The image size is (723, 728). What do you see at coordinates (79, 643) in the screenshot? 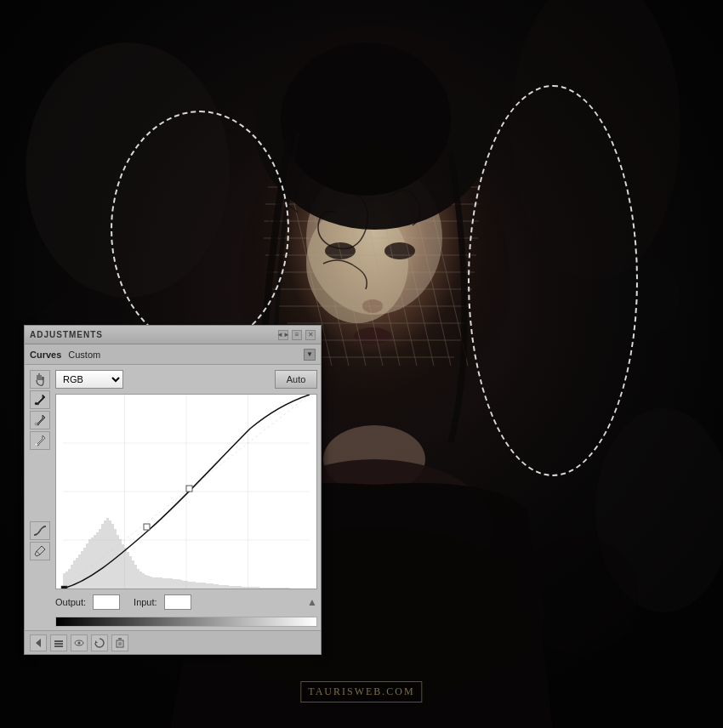
I see `visibility-btn` at bounding box center [79, 643].